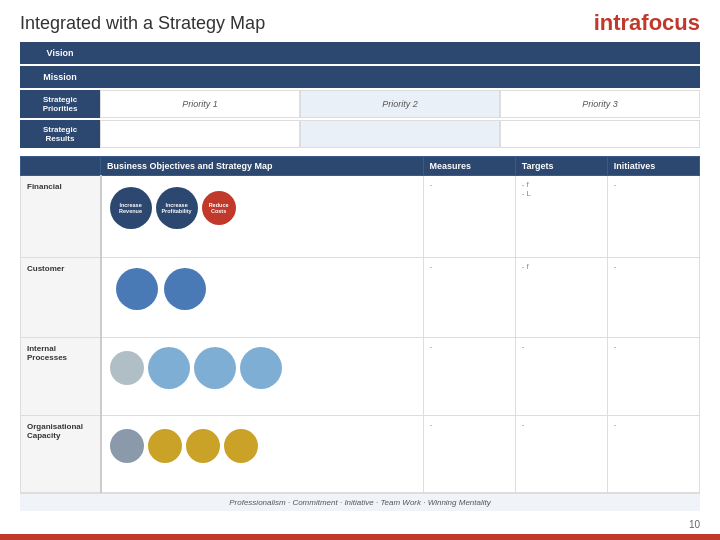 The width and height of the screenshot is (720, 540). I want to click on table-row: Internal Processes - - -, so click(360, 376).